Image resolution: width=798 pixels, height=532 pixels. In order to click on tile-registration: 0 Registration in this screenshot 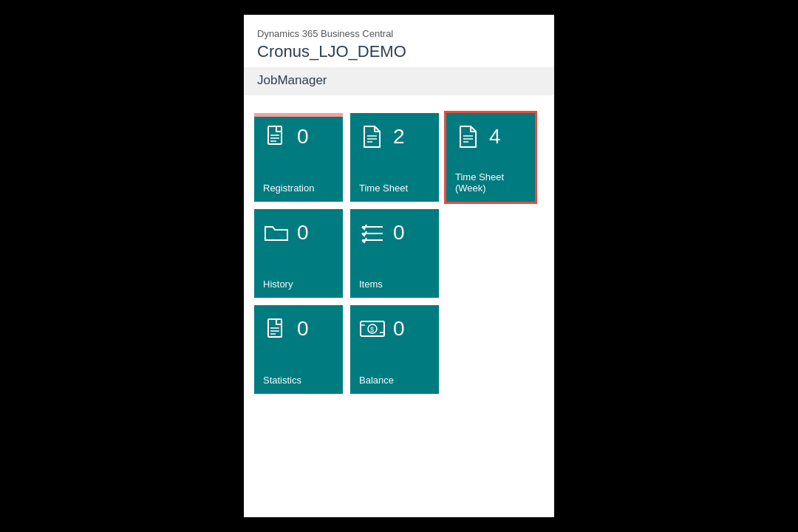, I will do `click(299, 157)`.